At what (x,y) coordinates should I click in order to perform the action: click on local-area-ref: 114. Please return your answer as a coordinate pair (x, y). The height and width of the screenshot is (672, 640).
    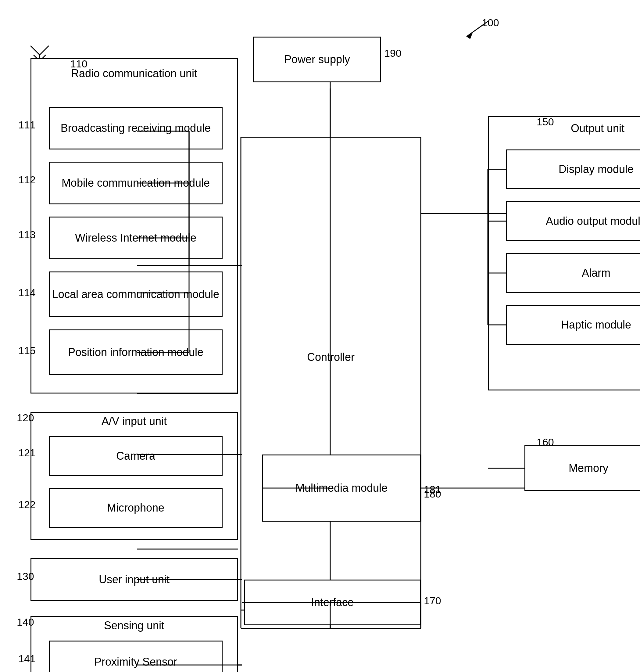
    Looking at the image, I should click on (27, 293).